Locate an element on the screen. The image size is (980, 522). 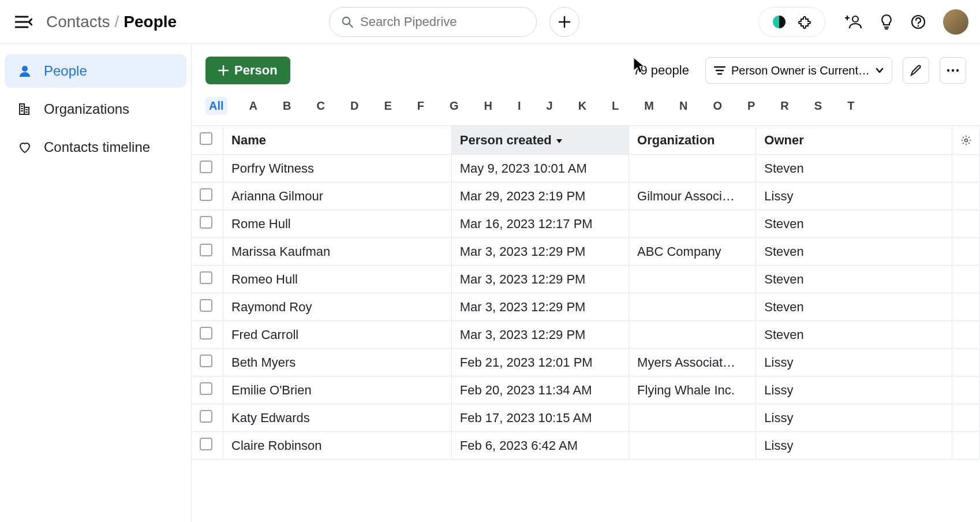
alpha-filter-n: N is located at coordinates (683, 106).